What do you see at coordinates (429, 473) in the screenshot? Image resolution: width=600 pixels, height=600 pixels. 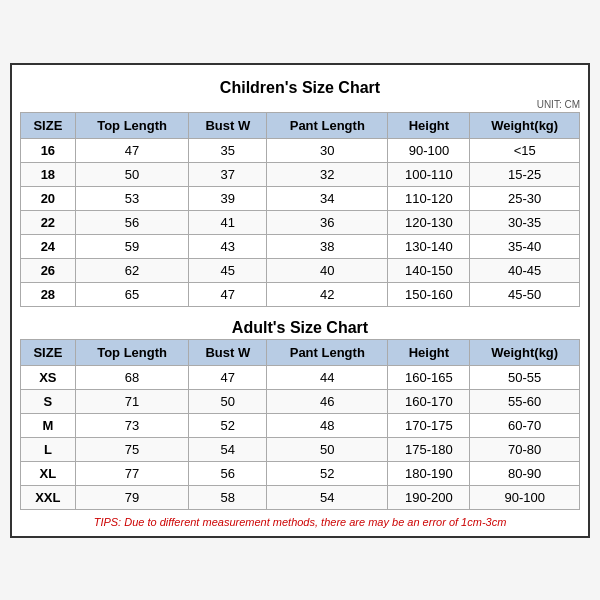 I see `table-cell: 180-190` at bounding box center [429, 473].